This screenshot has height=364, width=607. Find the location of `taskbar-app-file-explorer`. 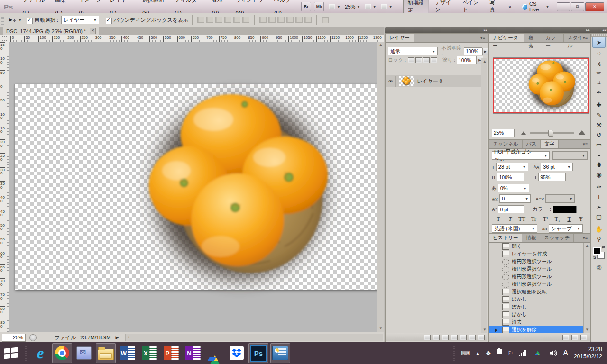

taskbar-app-file-explorer is located at coordinates (106, 353).